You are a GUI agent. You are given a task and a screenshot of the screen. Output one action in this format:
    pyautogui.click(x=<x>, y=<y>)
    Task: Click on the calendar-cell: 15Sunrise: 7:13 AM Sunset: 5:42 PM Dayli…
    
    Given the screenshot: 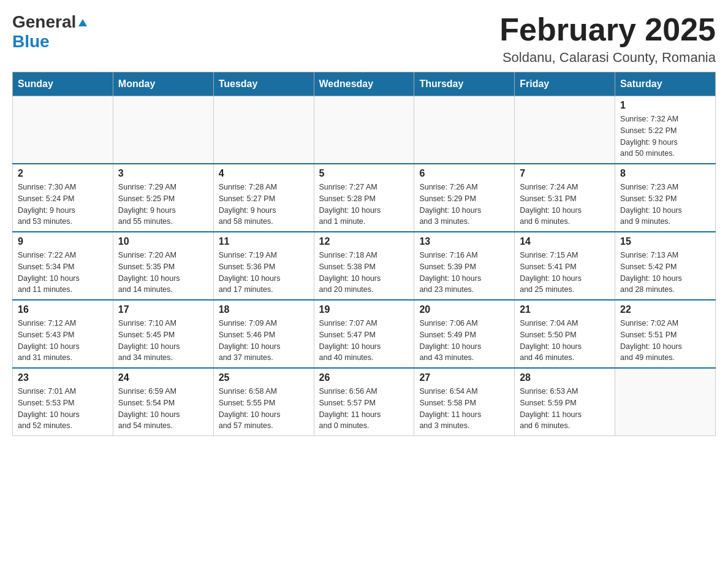 What is the action you would take?
    pyautogui.click(x=665, y=266)
    